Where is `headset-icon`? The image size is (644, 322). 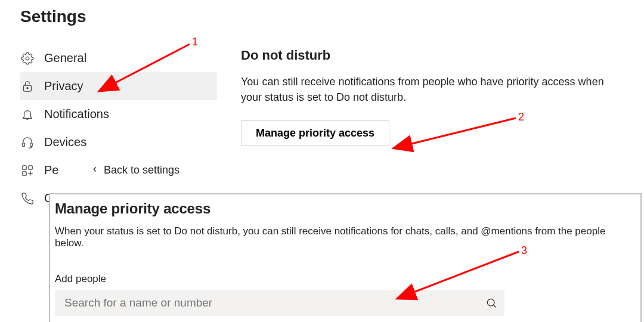 headset-icon is located at coordinates (27, 143).